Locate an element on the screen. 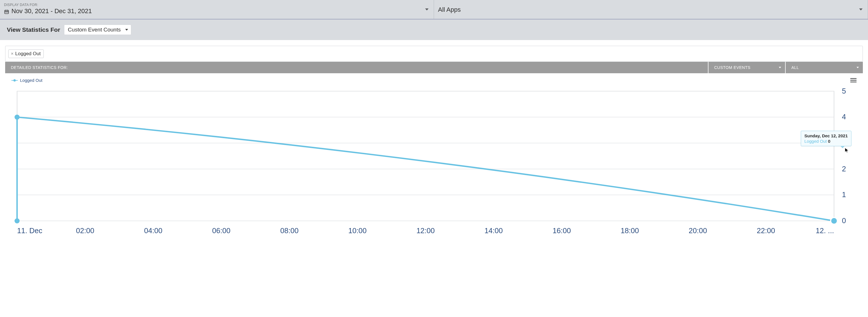 This screenshot has height=317, width=868. chart-menu-icon is located at coordinates (853, 80).